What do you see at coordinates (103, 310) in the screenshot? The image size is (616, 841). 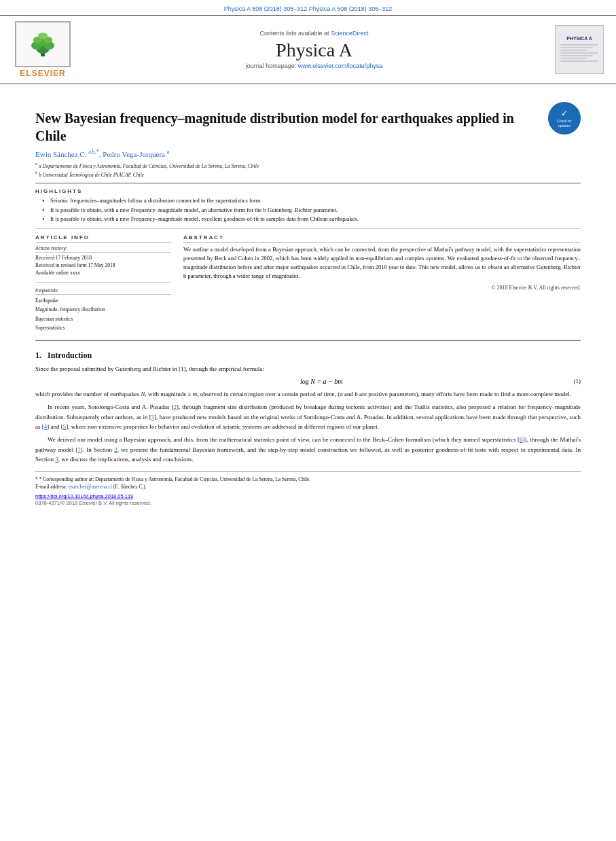 I see `keywords-section: Keywords: Earthquake Magnitude–frequency…` at bounding box center [103, 310].